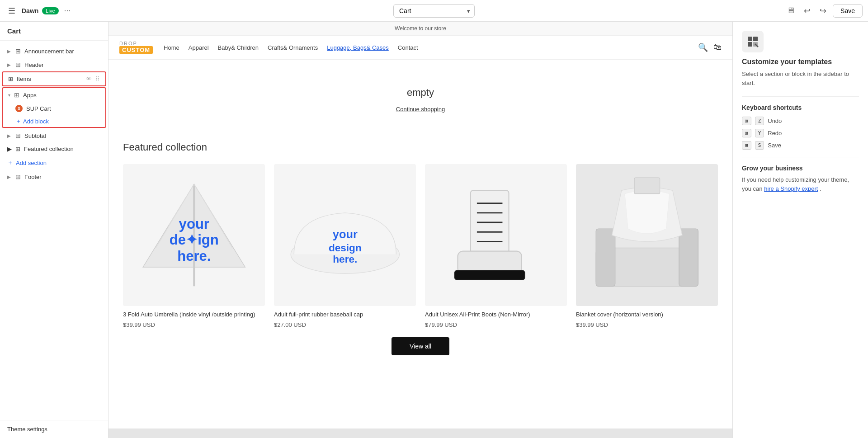 The image size is (868, 438). Describe the element at coordinates (68, 11) in the screenshot. I see `more-options-button: ···` at that location.